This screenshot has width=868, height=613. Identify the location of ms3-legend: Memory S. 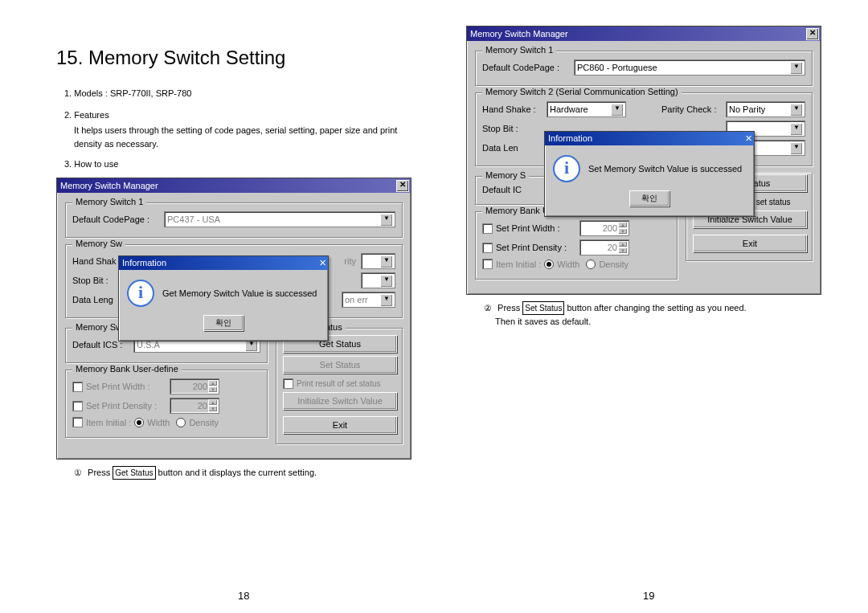
(506, 175).